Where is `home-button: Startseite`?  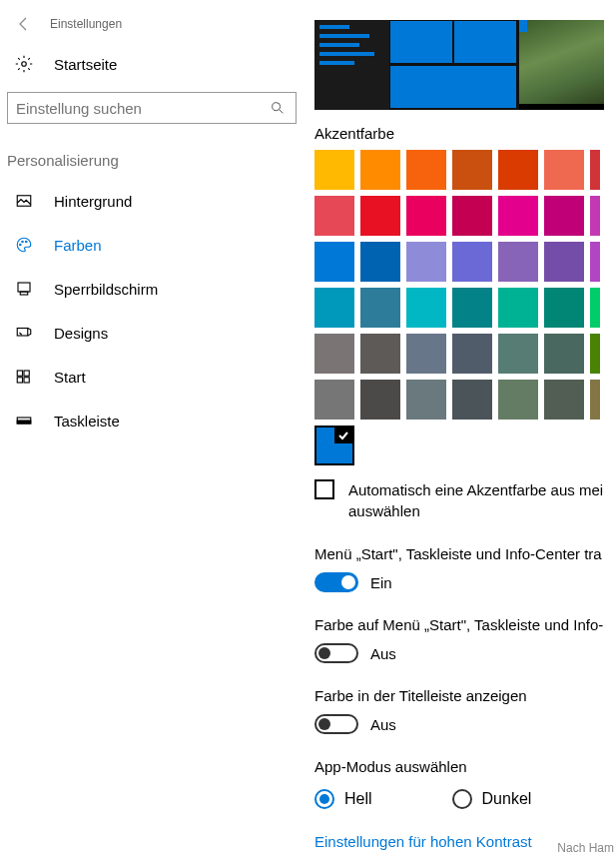
home-button: Startseite is located at coordinates (158, 64).